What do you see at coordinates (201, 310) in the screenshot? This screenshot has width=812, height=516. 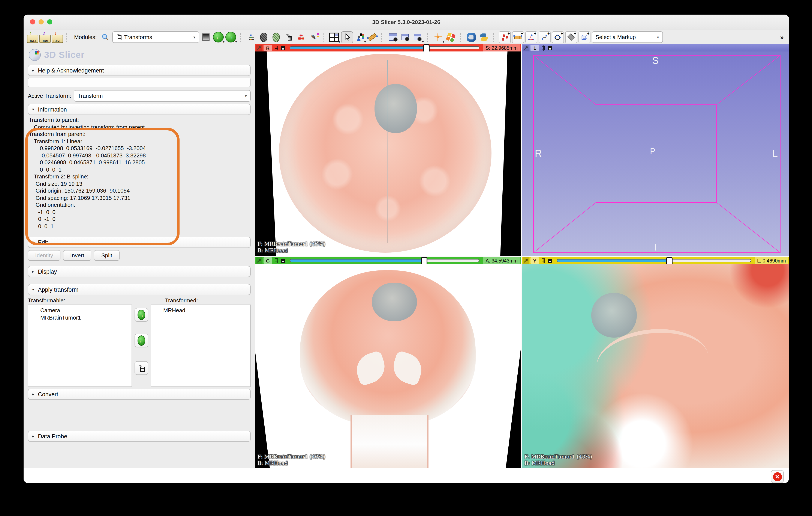 I see `list-item: MRHead` at bounding box center [201, 310].